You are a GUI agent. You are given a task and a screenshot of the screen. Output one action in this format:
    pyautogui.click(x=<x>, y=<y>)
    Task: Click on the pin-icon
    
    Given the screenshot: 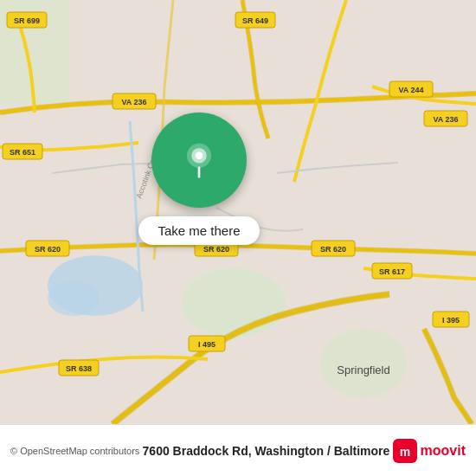 What is the action you would take?
    pyautogui.click(x=199, y=160)
    